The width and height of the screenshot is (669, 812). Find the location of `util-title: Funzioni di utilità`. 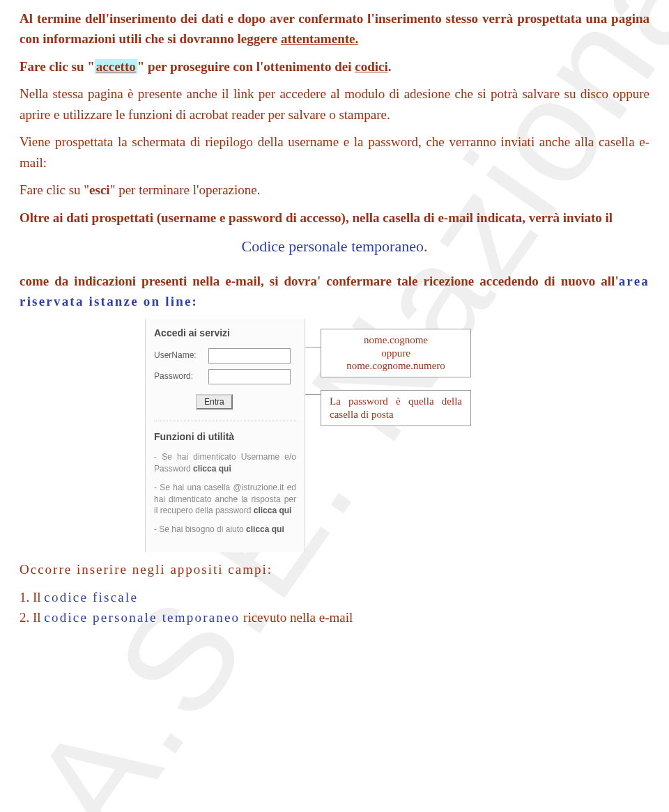

util-title: Funzioni di utilità is located at coordinates (225, 437).